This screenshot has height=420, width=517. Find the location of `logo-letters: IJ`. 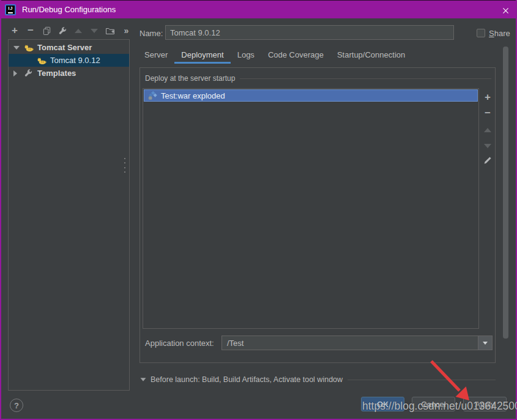

logo-letters: IJ is located at coordinates (10, 9).